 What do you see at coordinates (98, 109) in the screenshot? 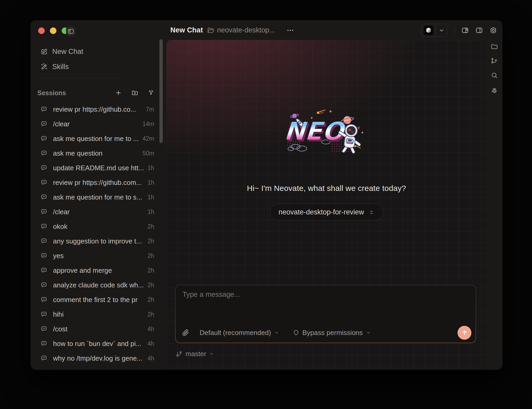
I see `session-title: review pr https://github.co...` at bounding box center [98, 109].